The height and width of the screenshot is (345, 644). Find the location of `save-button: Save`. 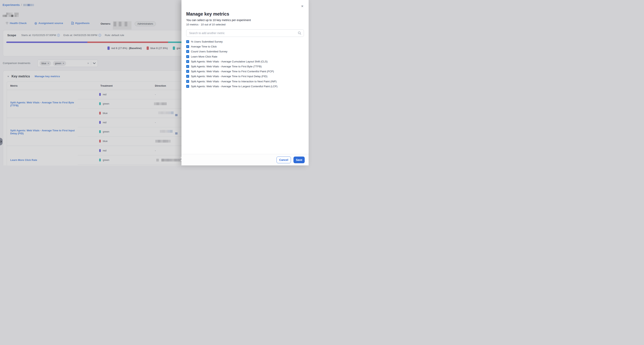

save-button: Save is located at coordinates (299, 160).